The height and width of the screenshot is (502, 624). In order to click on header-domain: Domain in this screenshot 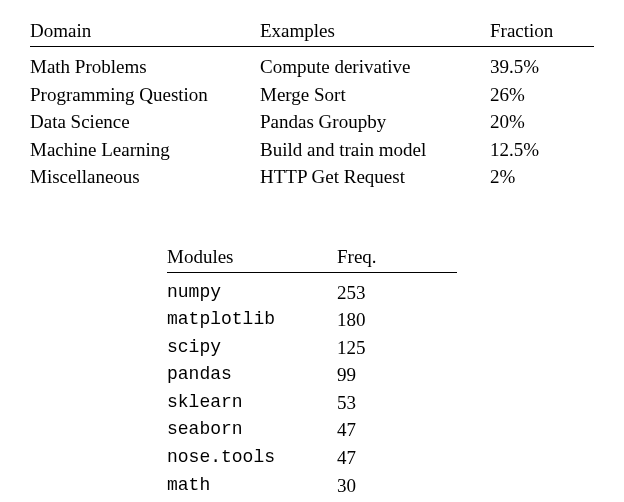, I will do `click(145, 31)`.